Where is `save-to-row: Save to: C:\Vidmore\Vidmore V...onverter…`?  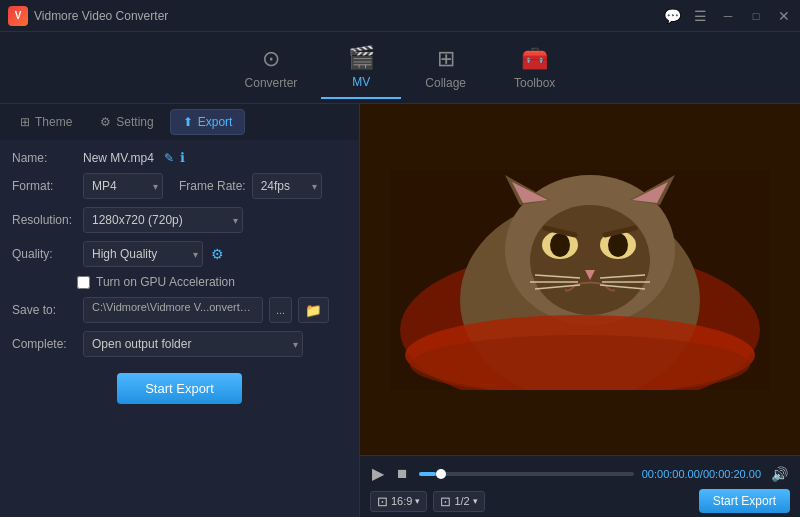 save-to-row: Save to: C:\Vidmore\Vidmore V...onverter… is located at coordinates (180, 310).